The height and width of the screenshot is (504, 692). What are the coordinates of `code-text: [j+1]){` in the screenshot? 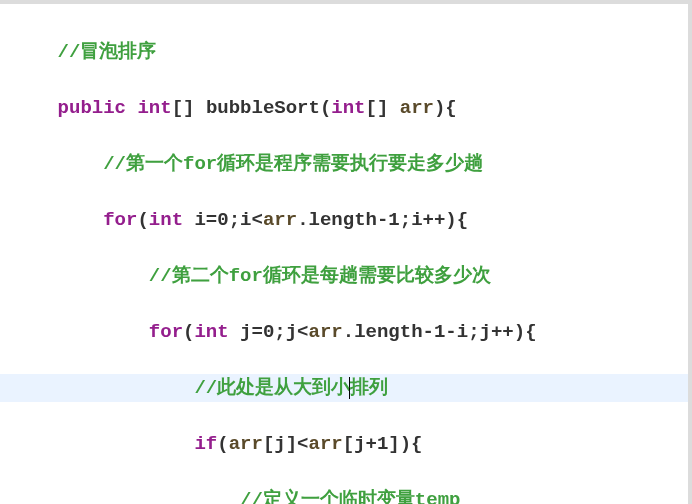 It's located at (383, 444).